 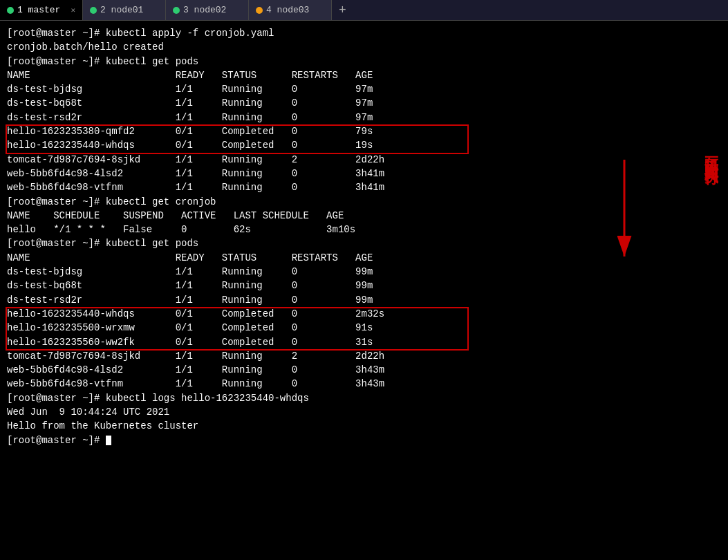 What do you see at coordinates (10, 10) in the screenshot?
I see `tab-dot-master` at bounding box center [10, 10].